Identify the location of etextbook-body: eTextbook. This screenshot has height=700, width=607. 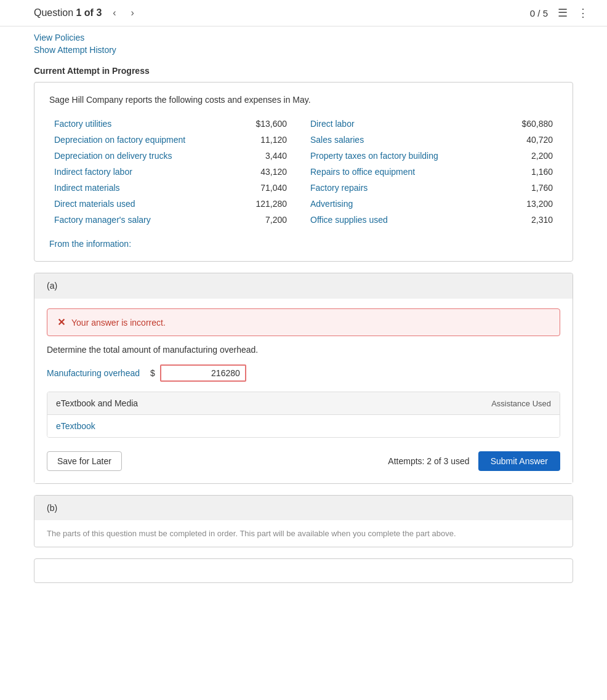
(304, 426).